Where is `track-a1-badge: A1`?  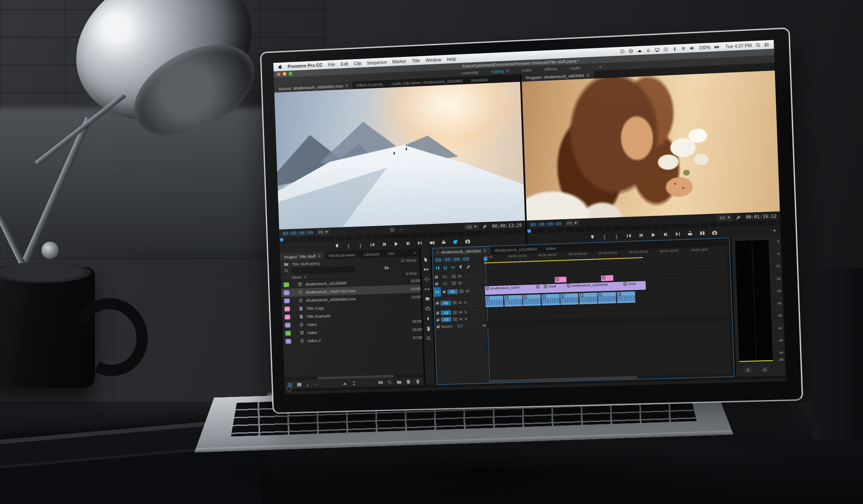 track-a1-badge: A1 is located at coordinates (446, 303).